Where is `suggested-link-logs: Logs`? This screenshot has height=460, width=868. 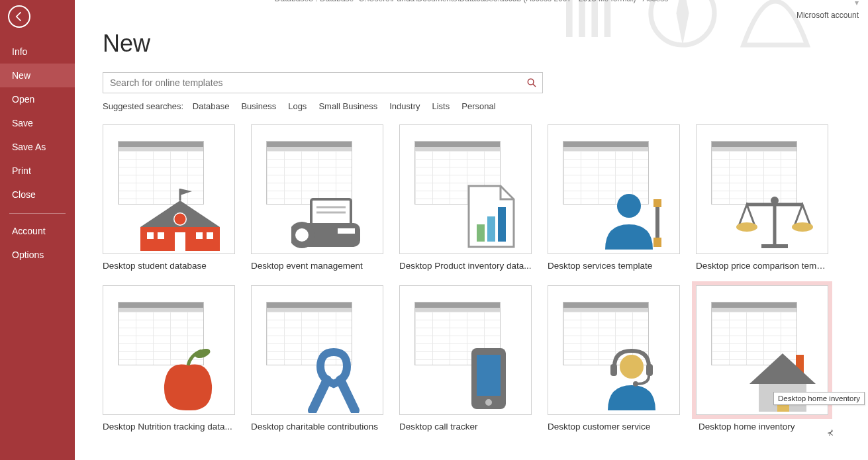 suggested-link-logs: Logs is located at coordinates (297, 106).